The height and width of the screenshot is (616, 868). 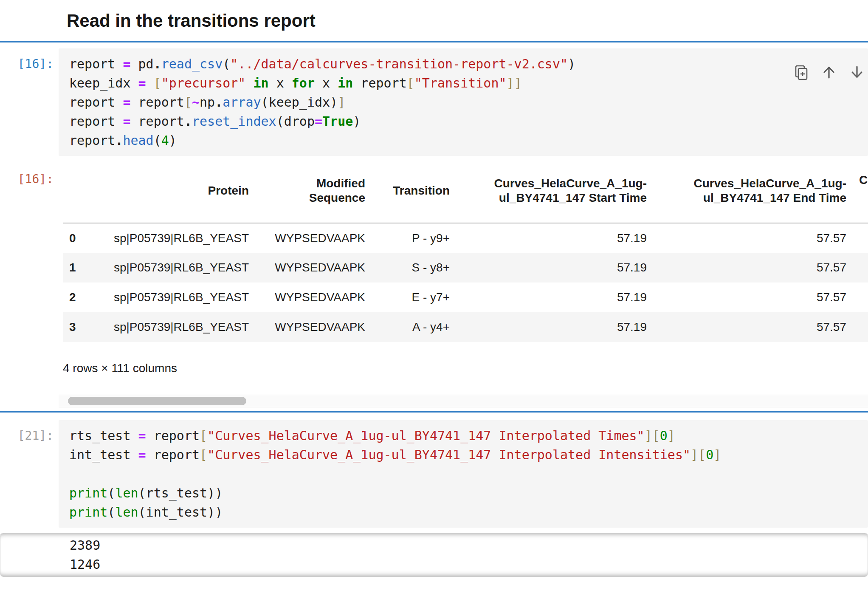 What do you see at coordinates (469, 140) in the screenshot?
I see `code-line: report.head(4)` at bounding box center [469, 140].